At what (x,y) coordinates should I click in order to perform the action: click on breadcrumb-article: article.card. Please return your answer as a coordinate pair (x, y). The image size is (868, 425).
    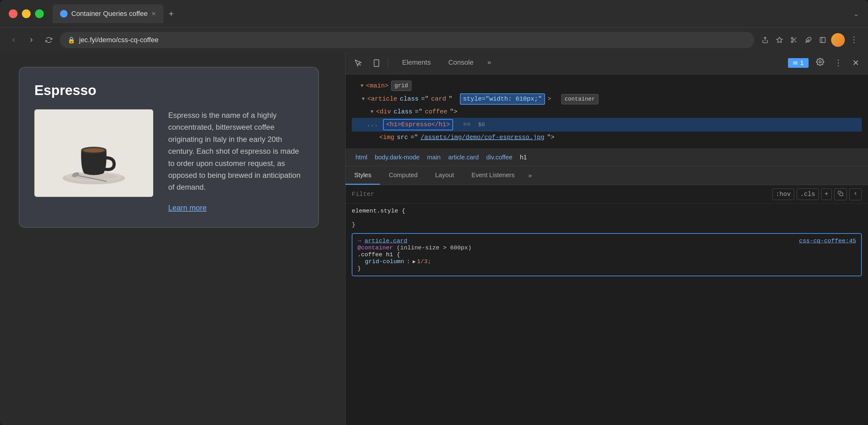
    Looking at the image, I should click on (464, 158).